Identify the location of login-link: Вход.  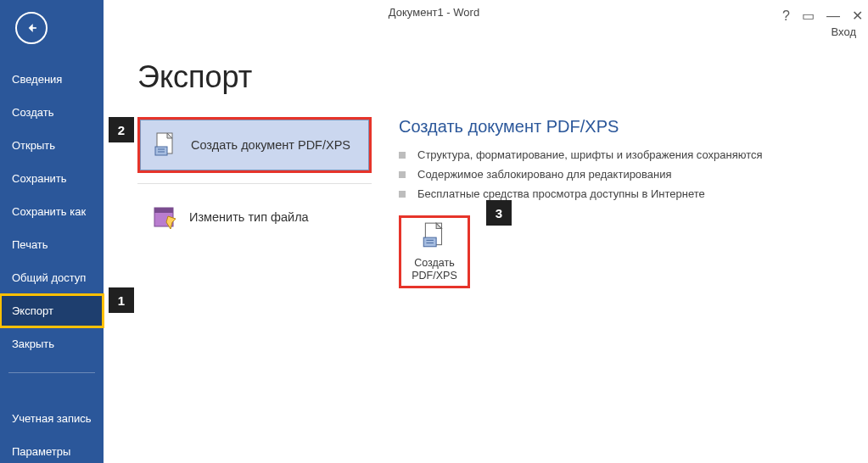
(434, 34).